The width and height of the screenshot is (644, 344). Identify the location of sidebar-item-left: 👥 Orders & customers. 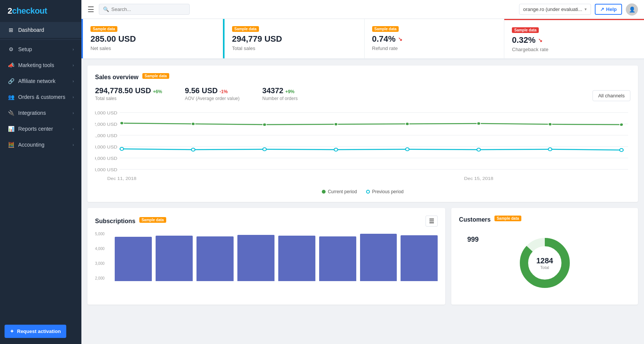
(36, 97).